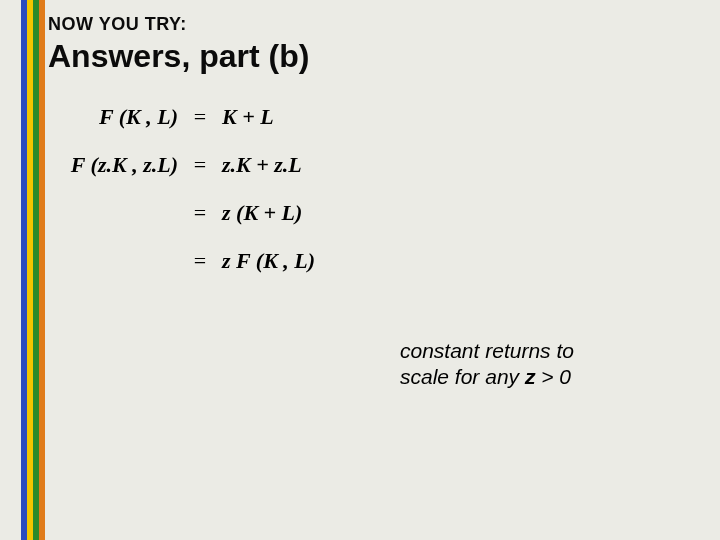 The height and width of the screenshot is (540, 720). I want to click on conclusion-note: constant returns to scale for any z > 0, so click(530, 364).